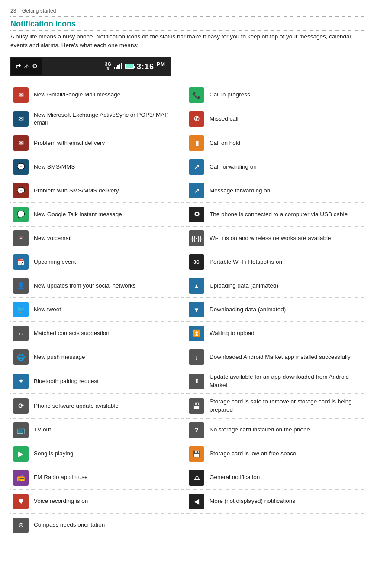 The image size is (374, 588). Describe the element at coordinates (197, 357) in the screenshot. I see `right-icon-cell: ↓` at that location.